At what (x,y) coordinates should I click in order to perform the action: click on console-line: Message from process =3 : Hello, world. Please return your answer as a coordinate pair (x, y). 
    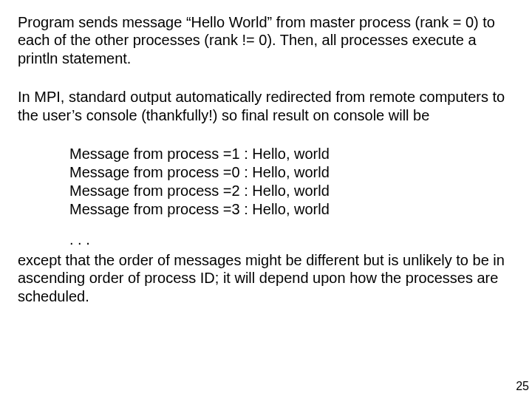
    Looking at the image, I should click on (292, 210).